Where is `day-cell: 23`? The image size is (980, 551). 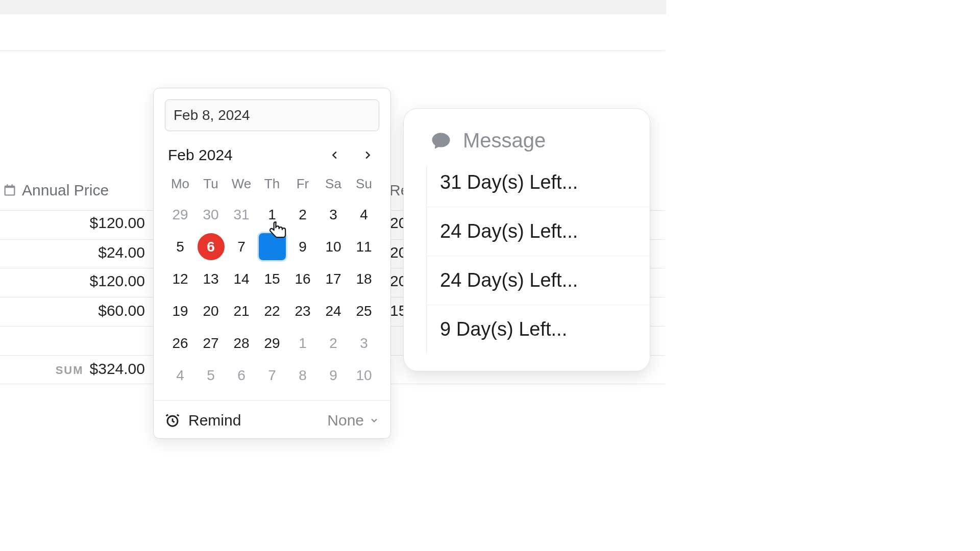
day-cell: 23 is located at coordinates (303, 311).